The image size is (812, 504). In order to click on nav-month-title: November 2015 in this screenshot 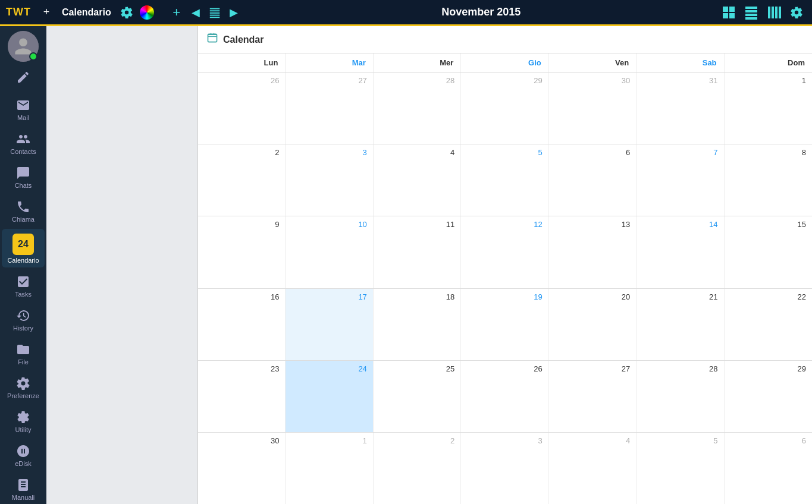, I will do `click(481, 12)`.